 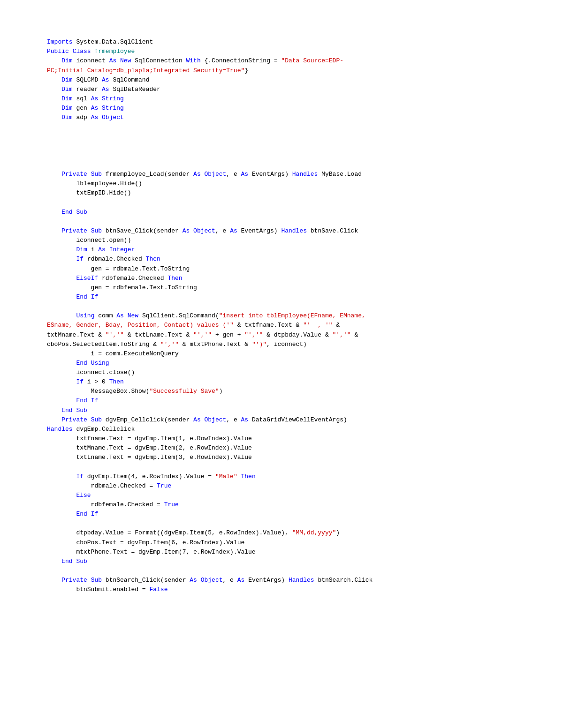 What do you see at coordinates (104, 259) in the screenshot?
I see `line-if-male: If rdbmale.Checked Then` at bounding box center [104, 259].